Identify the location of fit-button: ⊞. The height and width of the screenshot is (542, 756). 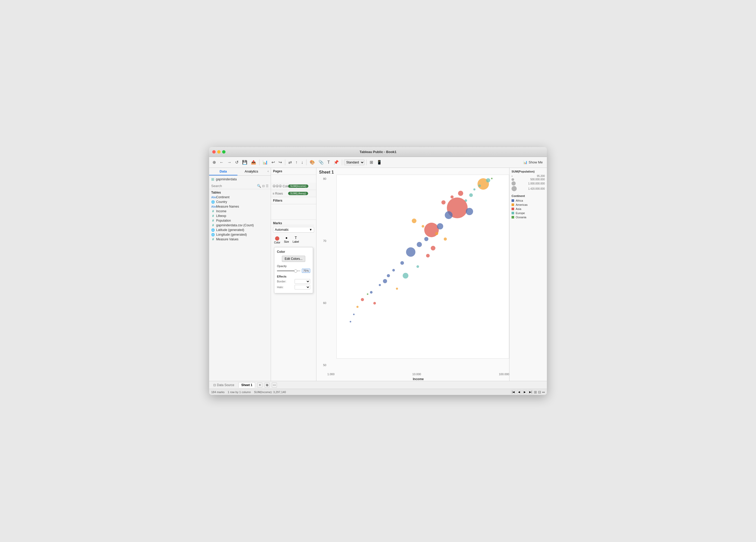
(371, 162).